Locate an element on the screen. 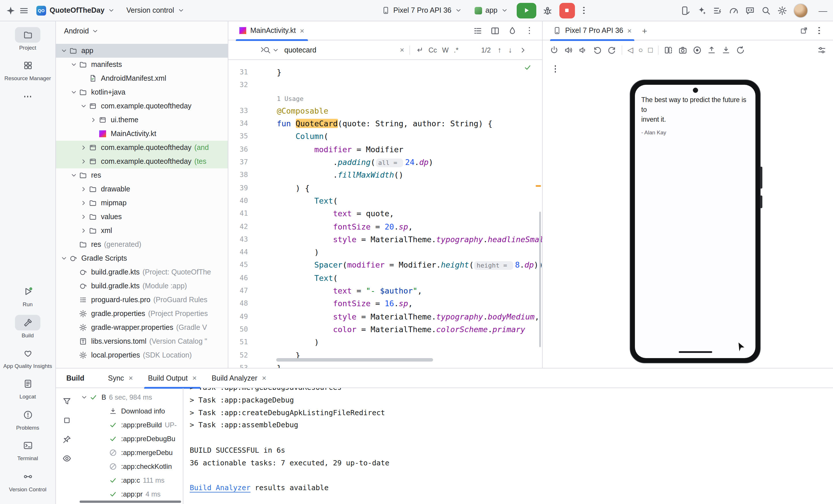 This screenshot has width=833, height=504. tree-row: xml is located at coordinates (142, 231).